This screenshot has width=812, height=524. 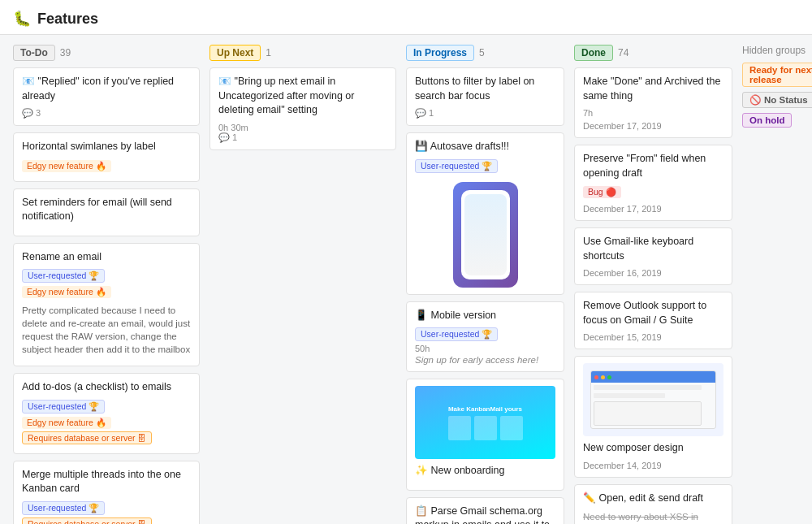 I want to click on card-desc: Pretty complicated because I need to del…, so click(x=106, y=330).